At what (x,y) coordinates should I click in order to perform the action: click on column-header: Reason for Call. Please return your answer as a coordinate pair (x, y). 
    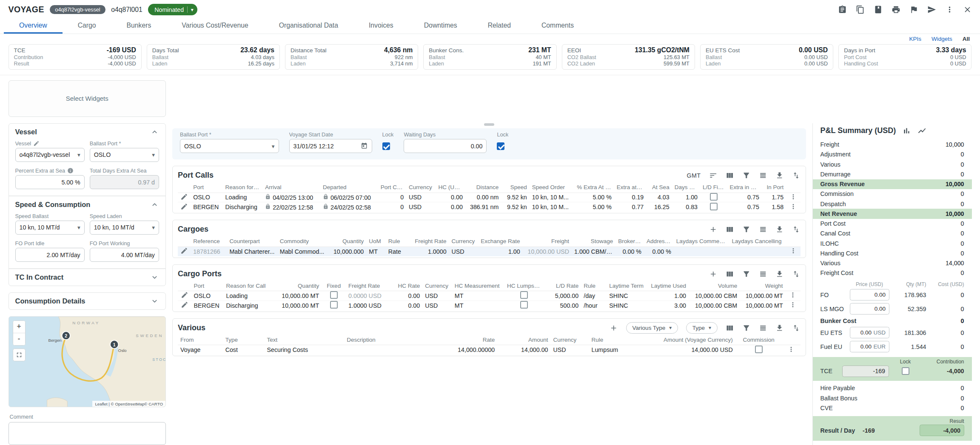
    Looking at the image, I should click on (247, 286).